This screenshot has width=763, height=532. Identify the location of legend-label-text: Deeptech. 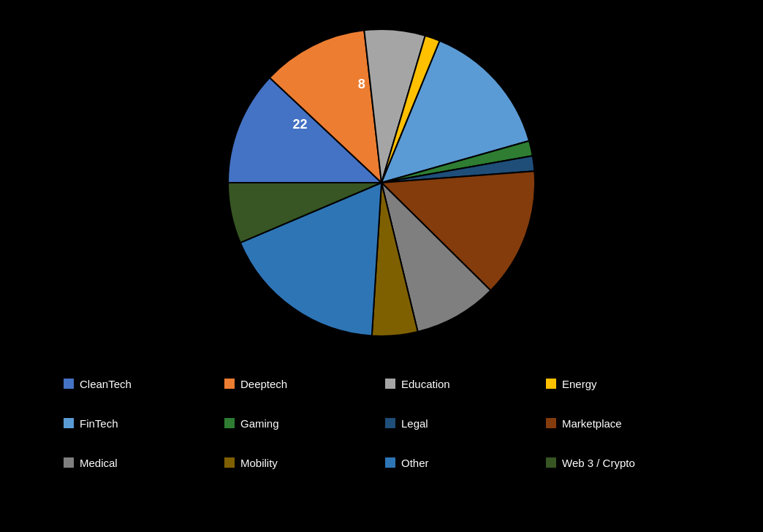
(264, 384).